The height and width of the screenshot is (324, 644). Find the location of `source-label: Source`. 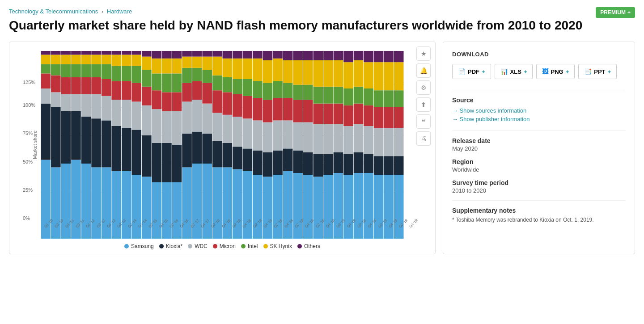

source-label: Source is located at coordinates (539, 100).